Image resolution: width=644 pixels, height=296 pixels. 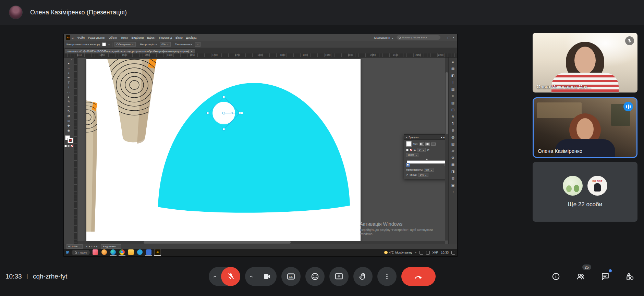 What do you see at coordinates (151, 38) in the screenshot?
I see `ai-menu-item: Ефект` at bounding box center [151, 38].